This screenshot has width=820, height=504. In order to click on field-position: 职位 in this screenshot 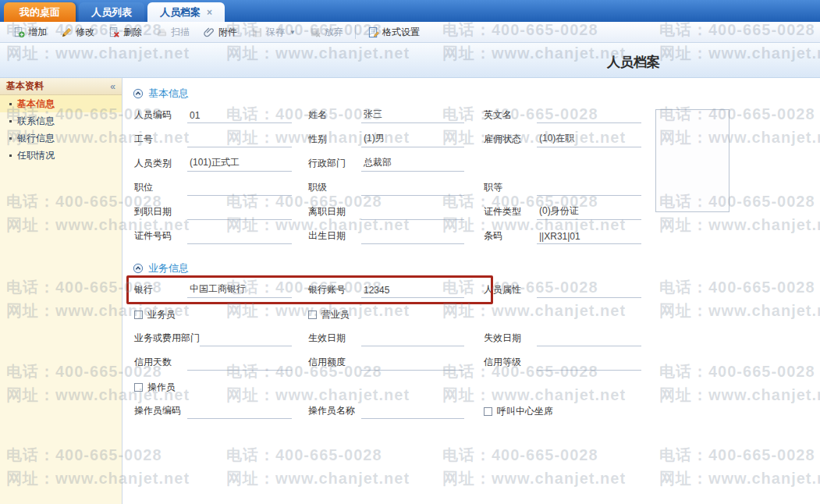, I will do `click(213, 188)`.